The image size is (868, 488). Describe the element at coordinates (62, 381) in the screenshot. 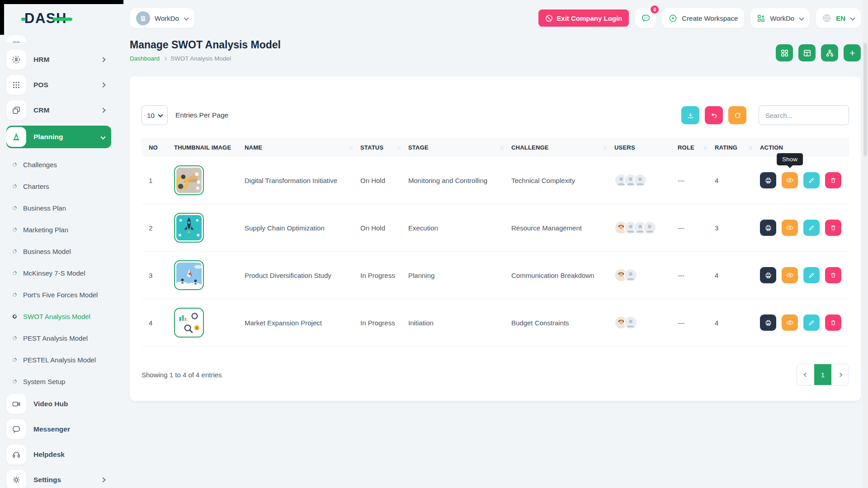

I see `submenu-item-system-setup: System Setup` at that location.